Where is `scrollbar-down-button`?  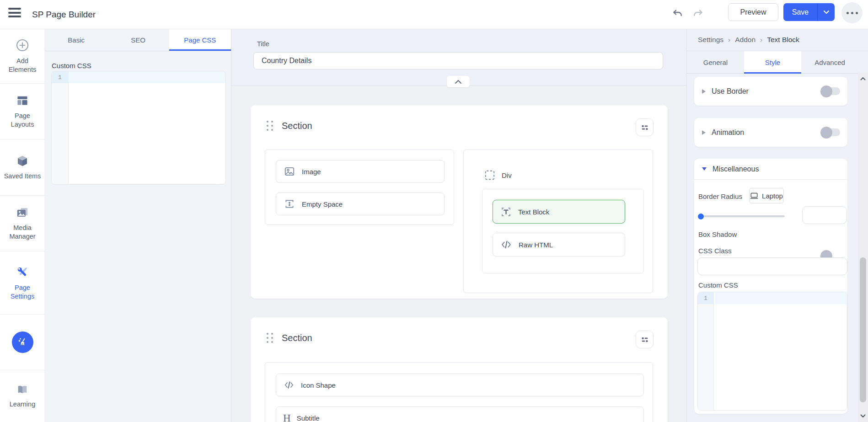
scrollbar-down-button is located at coordinates (863, 416).